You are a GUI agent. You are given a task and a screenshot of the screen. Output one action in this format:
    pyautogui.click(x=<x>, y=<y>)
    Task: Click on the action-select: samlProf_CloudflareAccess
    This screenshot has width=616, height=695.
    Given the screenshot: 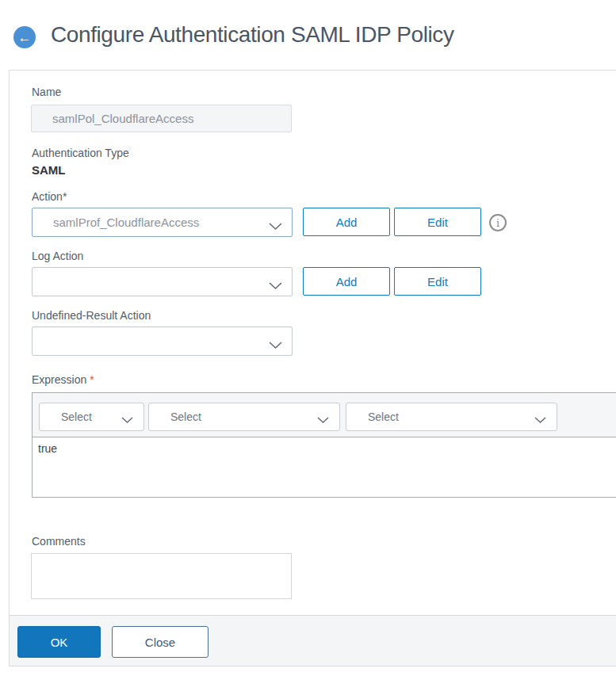 What is the action you would take?
    pyautogui.click(x=162, y=222)
    